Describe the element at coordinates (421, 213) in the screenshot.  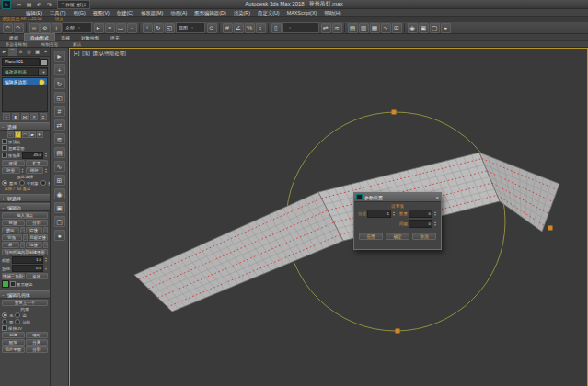
I see `dialog-number-field: 0` at that location.